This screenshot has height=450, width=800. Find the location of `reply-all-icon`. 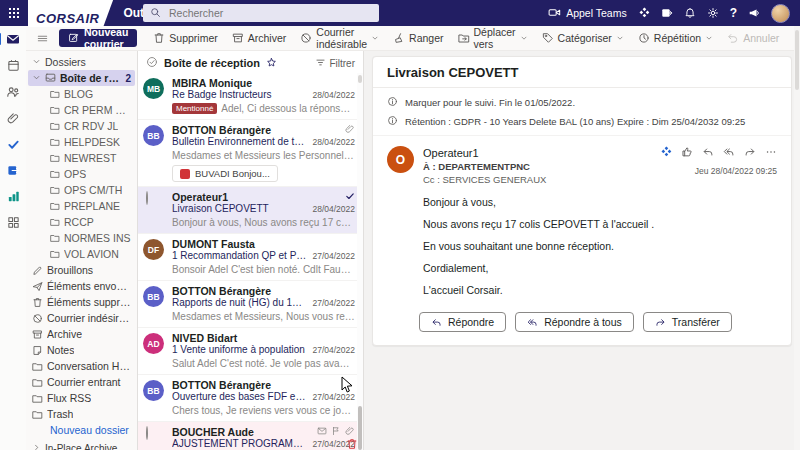

reply-all-icon is located at coordinates (729, 153).